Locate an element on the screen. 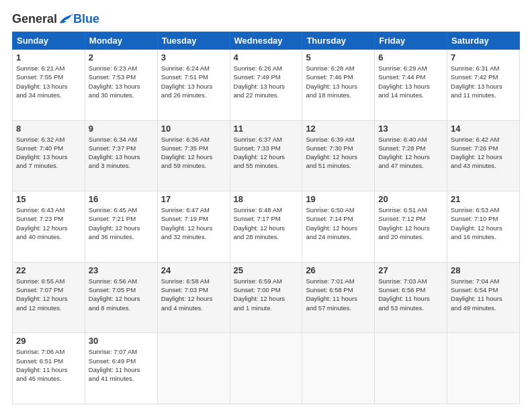 Image resolution: width=532 pixels, height=411 pixels. day-number: 24 is located at coordinates (193, 270).